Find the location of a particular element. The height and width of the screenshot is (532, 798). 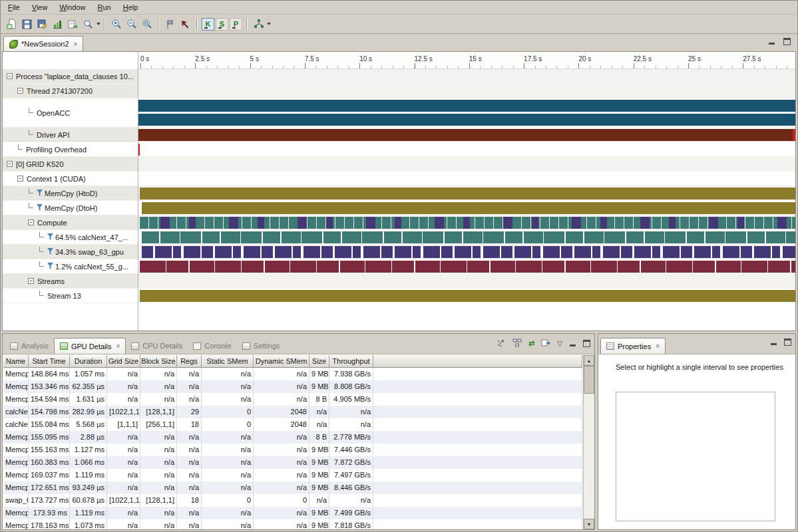

process-timeline-toggle: P is located at coordinates (236, 24).